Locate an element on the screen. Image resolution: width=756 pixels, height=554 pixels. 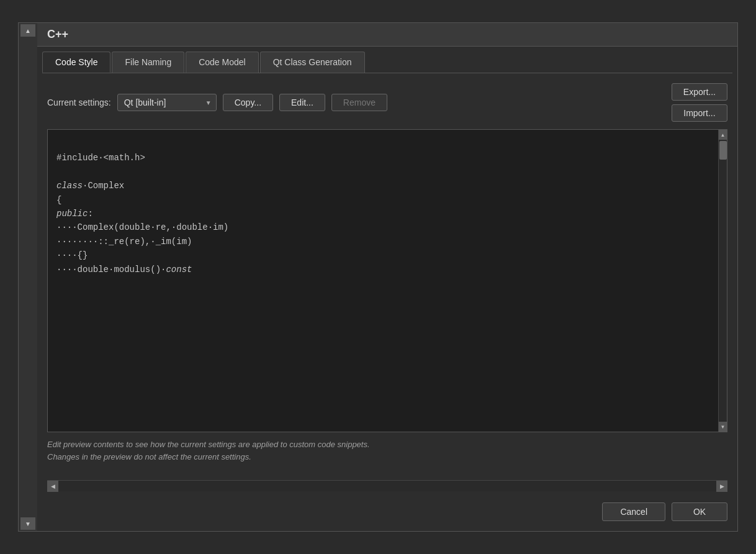
code-line-7: ········::_re(re),·_im(im) is located at coordinates (124, 242).